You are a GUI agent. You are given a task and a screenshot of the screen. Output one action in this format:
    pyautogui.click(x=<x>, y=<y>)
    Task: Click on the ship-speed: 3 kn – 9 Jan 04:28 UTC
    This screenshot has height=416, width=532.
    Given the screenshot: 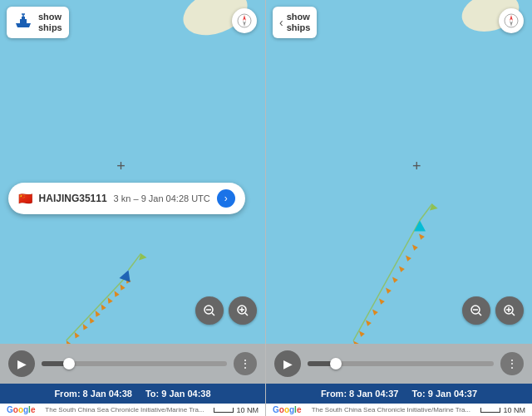 What is the action you would take?
    pyautogui.click(x=162, y=198)
    